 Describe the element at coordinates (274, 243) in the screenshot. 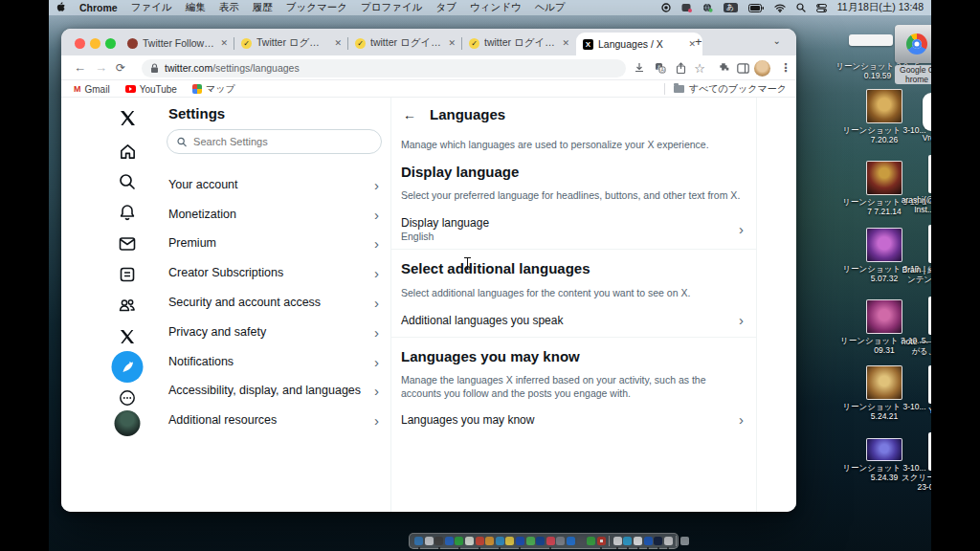

I see `settings-item-premium: Premium›` at that location.